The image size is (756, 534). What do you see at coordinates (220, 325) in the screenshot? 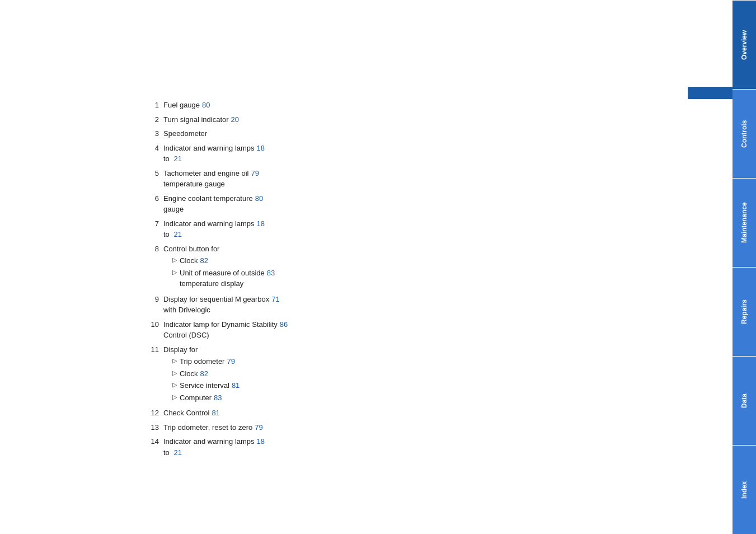
I see `item-text-line1: Indicator lamp for Dynamic Stability` at bounding box center [220, 325].